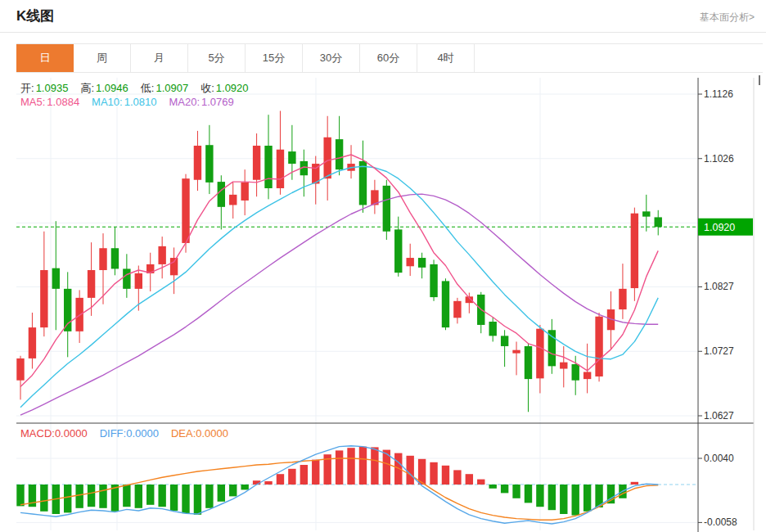  I want to click on macd-histogram, so click(333, 481).